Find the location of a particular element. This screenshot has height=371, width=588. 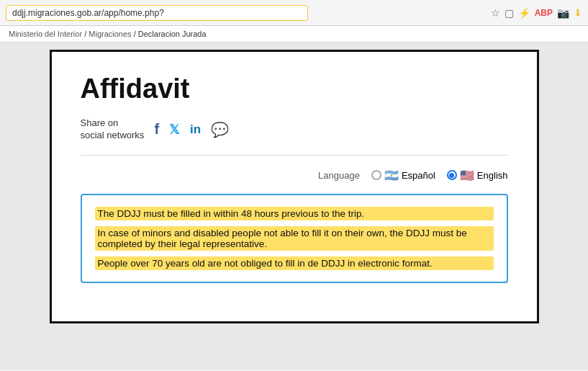

social-label: Share on social networks is located at coordinates (112, 130).